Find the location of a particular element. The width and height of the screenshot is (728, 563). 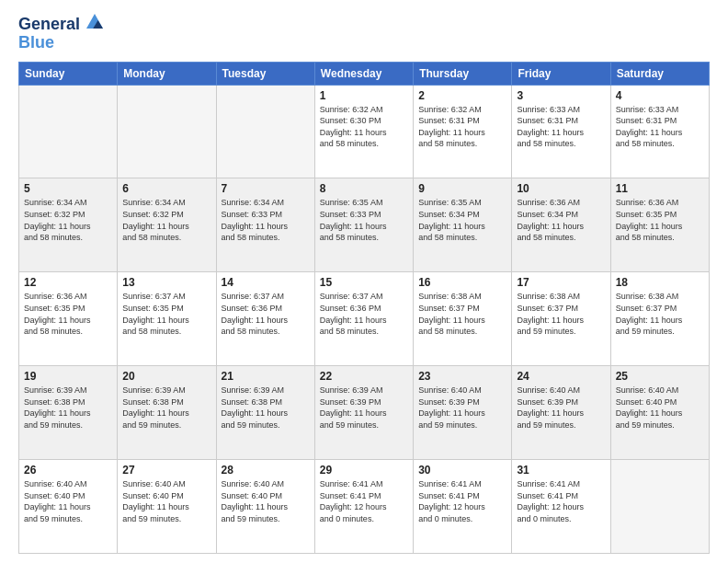

day-number: 22 is located at coordinates (364, 376).